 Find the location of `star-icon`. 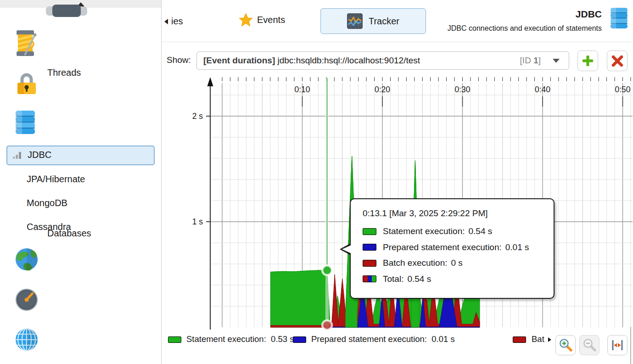

star-icon is located at coordinates (246, 20).